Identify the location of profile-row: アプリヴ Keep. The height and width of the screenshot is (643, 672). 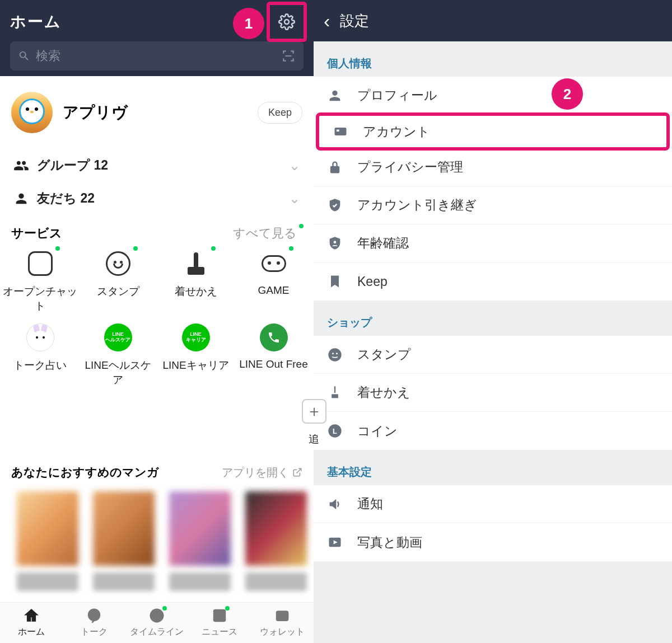
(157, 112).